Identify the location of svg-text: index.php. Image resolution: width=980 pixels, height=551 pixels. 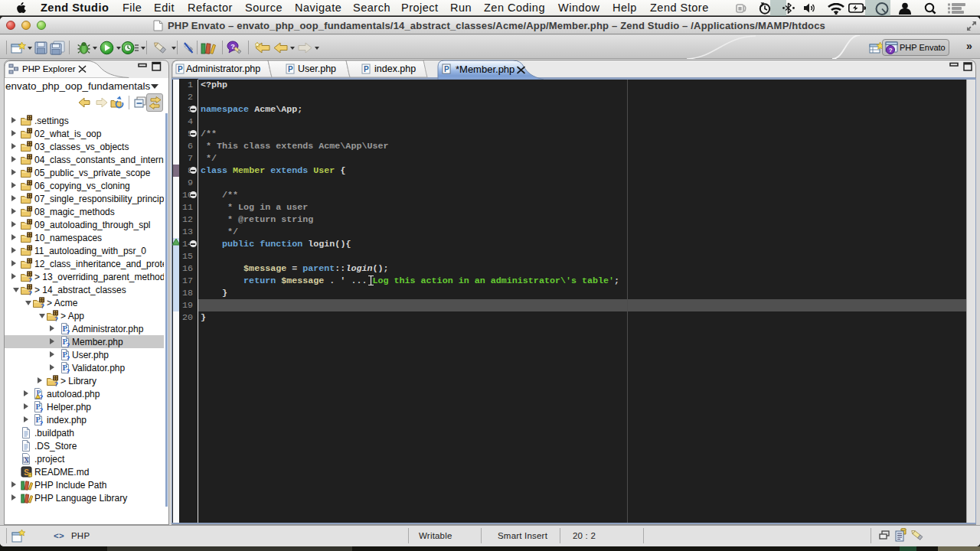
(395, 69).